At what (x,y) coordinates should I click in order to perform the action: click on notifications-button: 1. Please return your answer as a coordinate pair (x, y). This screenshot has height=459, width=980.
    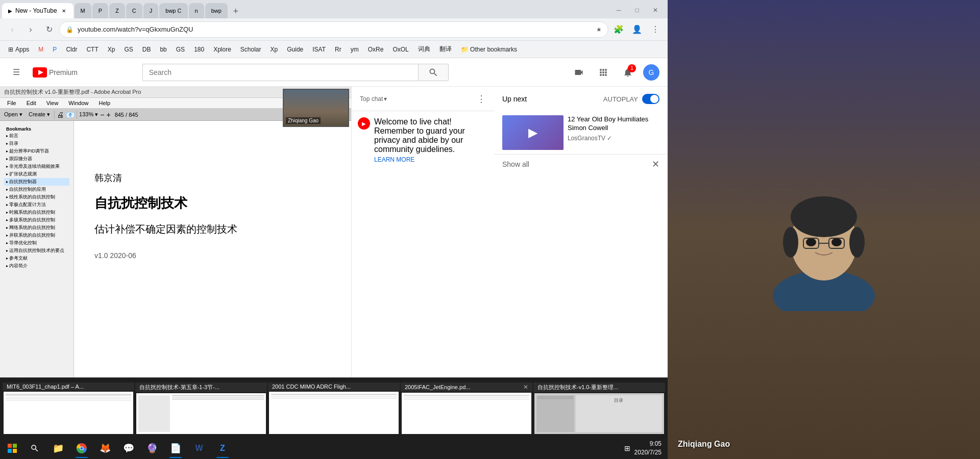
    Looking at the image, I should click on (628, 72).